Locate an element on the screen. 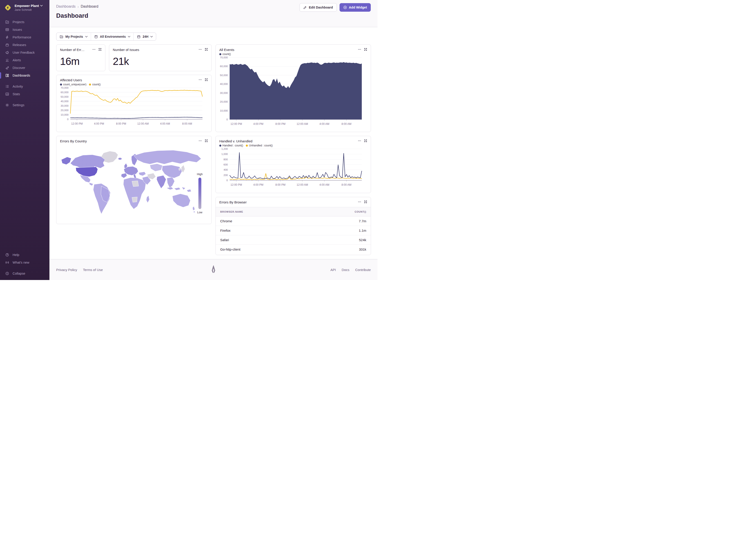 The height and width of the screenshot is (560, 755). svg-text: 400 is located at coordinates (226, 170).